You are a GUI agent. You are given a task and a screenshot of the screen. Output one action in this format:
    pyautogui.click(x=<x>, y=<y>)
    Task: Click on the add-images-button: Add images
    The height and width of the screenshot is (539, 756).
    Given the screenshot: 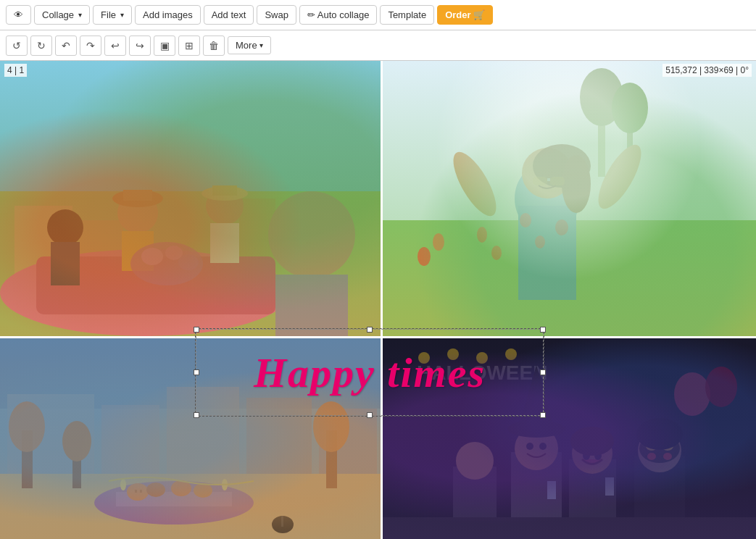 What is the action you would take?
    pyautogui.click(x=168, y=14)
    